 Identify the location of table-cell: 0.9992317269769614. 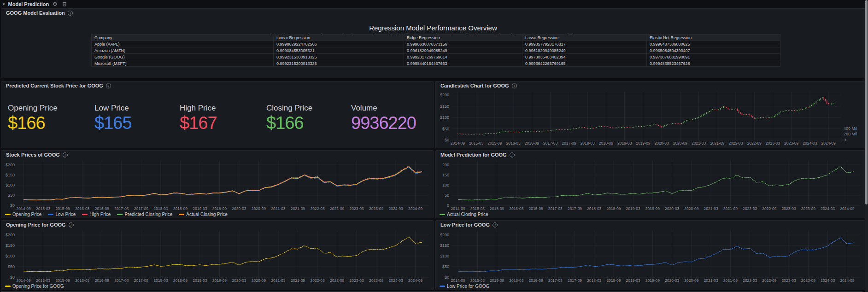
(463, 57).